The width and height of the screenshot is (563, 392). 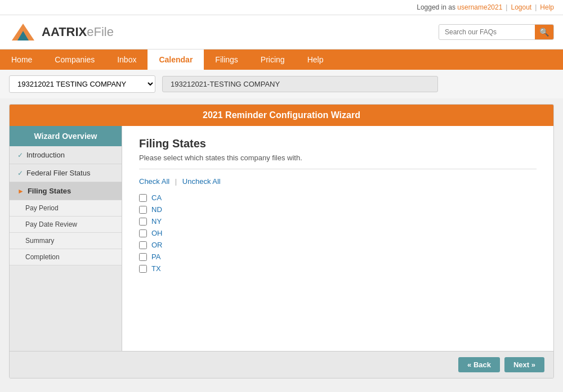 I want to click on state-label-or: OR, so click(x=157, y=245).